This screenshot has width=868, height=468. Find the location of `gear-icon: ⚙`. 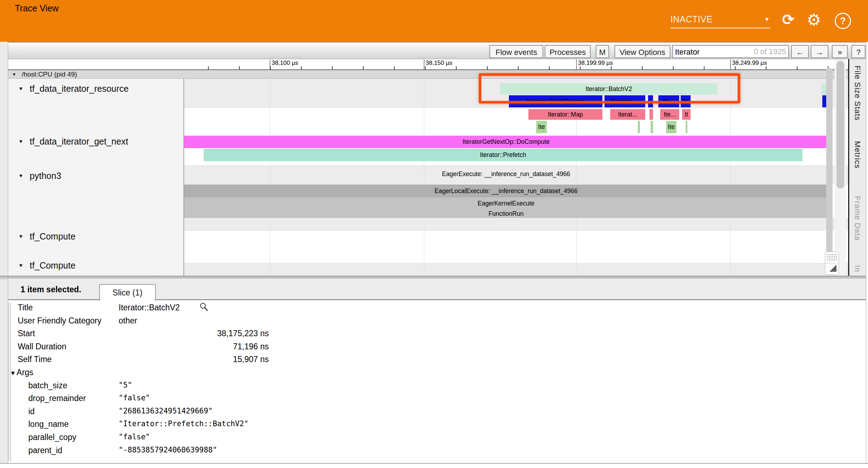

gear-icon: ⚙ is located at coordinates (814, 20).